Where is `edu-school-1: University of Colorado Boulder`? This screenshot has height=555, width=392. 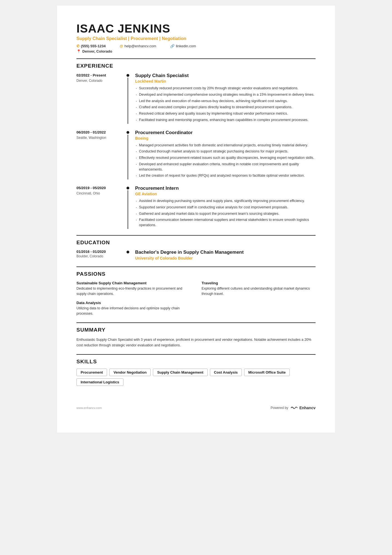
edu-school-1: University of Colorado Boulder is located at coordinates (225, 258).